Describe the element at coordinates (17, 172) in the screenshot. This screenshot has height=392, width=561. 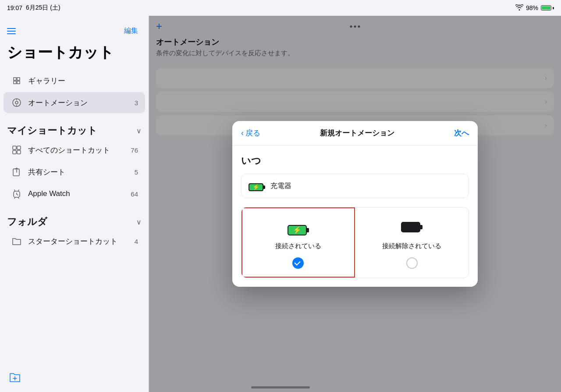
I see `shared-icon` at that location.